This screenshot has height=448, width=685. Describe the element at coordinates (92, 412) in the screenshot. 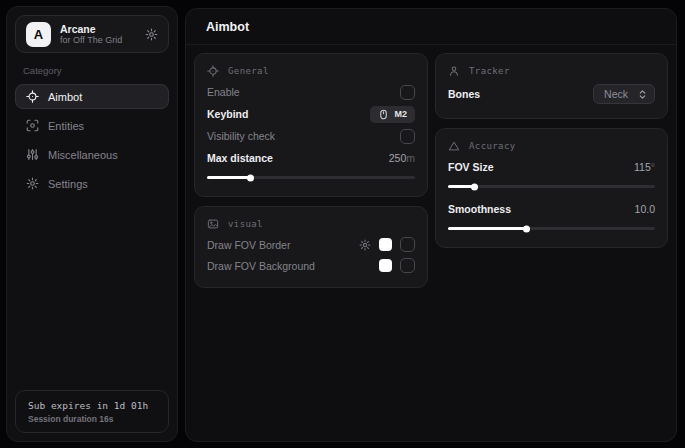

I see `subscription-card: Sub expires in 1d 01h Session duration 1…` at that location.